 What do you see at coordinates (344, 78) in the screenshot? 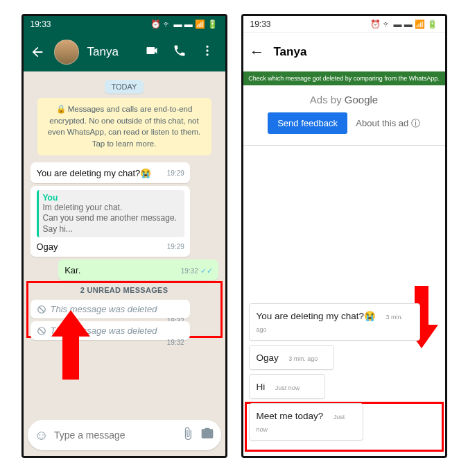
I see `info-banner: Check which message got deleted by compa…` at bounding box center [344, 78].